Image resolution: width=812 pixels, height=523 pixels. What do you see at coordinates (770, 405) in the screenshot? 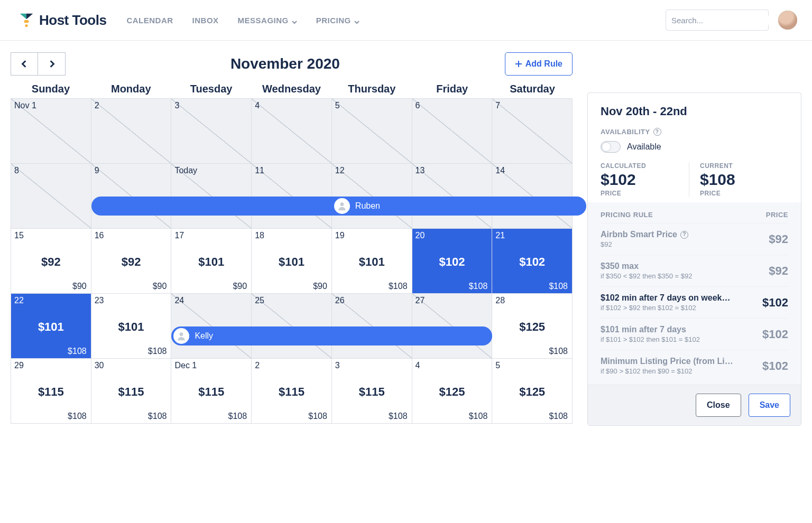
I see `save-button: Save` at bounding box center [770, 405].